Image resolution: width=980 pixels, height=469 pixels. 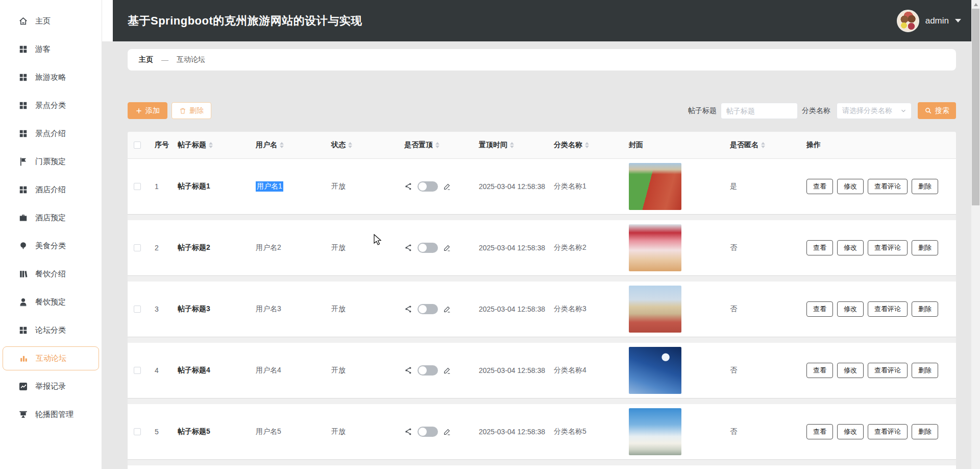 What do you see at coordinates (976, 107) in the screenshot?
I see `scrollbar-thumb` at bounding box center [976, 107].